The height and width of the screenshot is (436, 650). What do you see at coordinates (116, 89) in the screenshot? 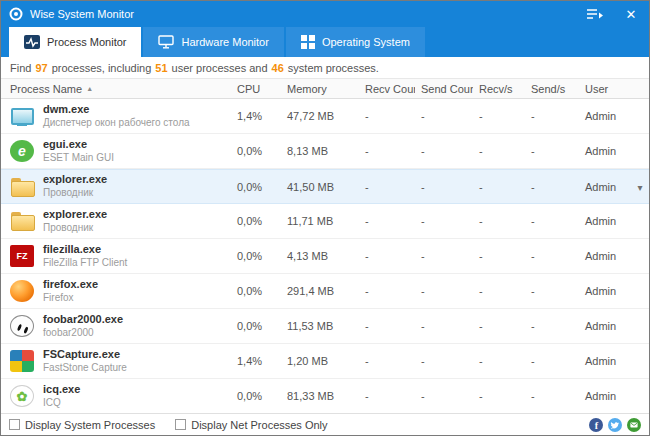
I see `column-header-process-name: Process Name ▲` at bounding box center [116, 89].